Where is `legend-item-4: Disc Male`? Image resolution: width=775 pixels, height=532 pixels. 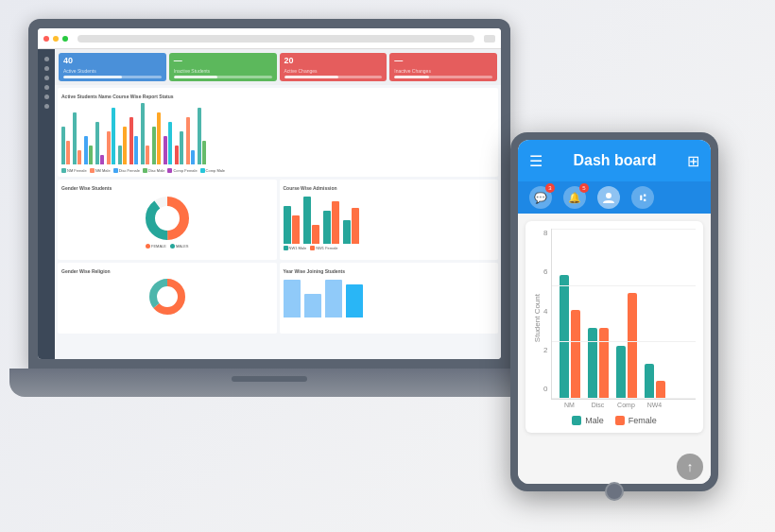
legend-item-4: Disc Male is located at coordinates (154, 170).